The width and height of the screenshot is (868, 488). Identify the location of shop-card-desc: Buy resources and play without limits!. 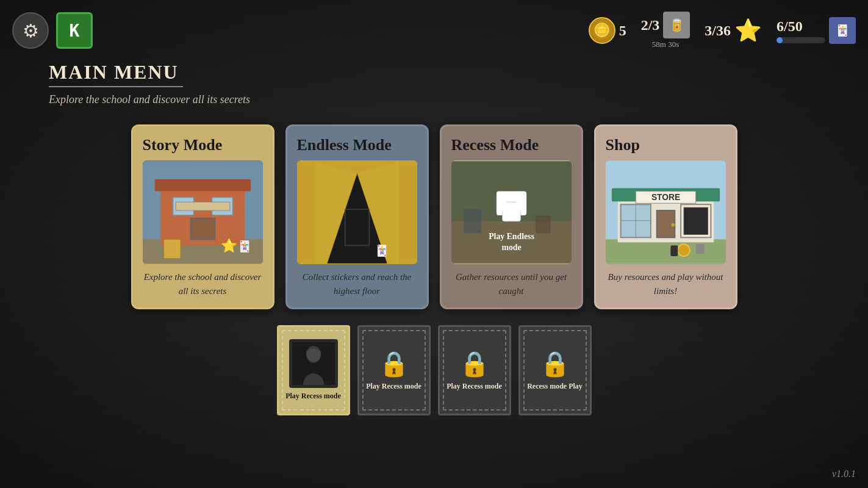
(666, 284).